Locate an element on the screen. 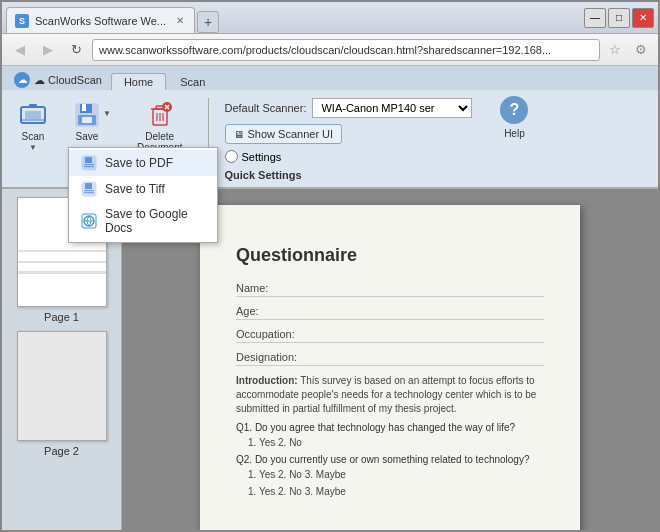 This screenshot has height=532, width=660. save-dropdown-menu: Save to PDF Save to Tiff is located at coordinates (143, 195).